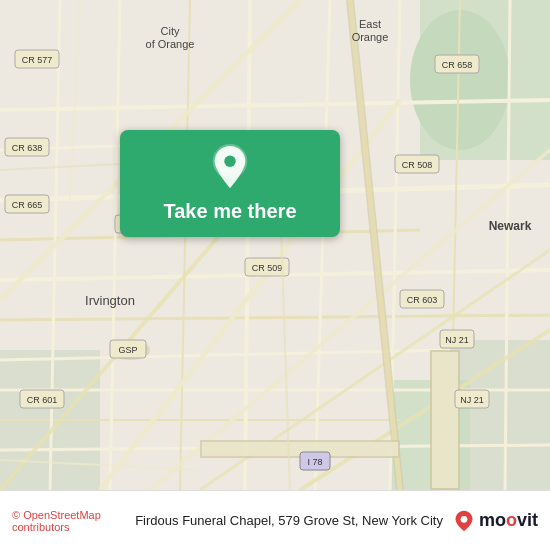 This screenshot has height=550, width=550. Describe the element at coordinates (422, 300) in the screenshot. I see `svg-text: CR 603` at that location.